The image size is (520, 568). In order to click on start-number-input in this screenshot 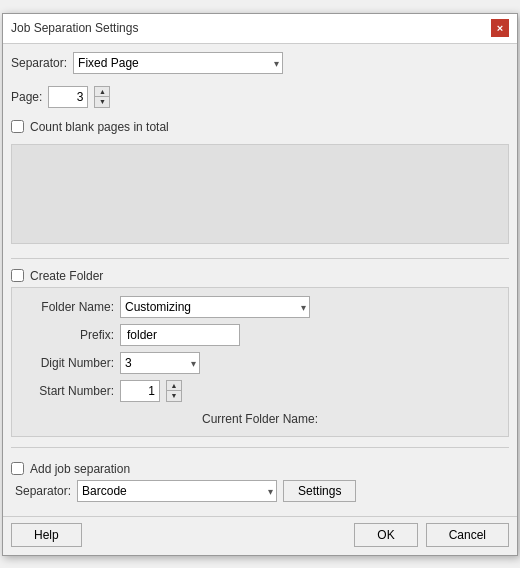, I will do `click(140, 391)`.